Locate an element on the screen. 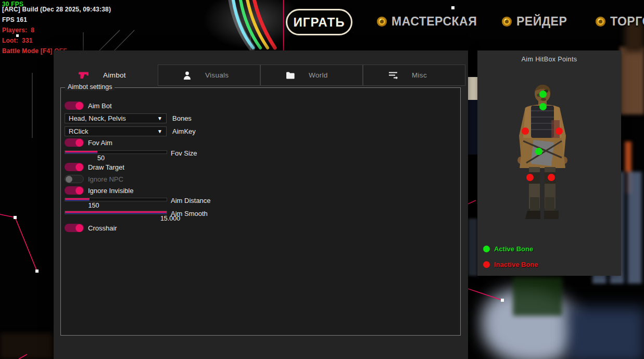 This screenshot has width=644, height=359. green-dot-icon is located at coordinates (486, 249).